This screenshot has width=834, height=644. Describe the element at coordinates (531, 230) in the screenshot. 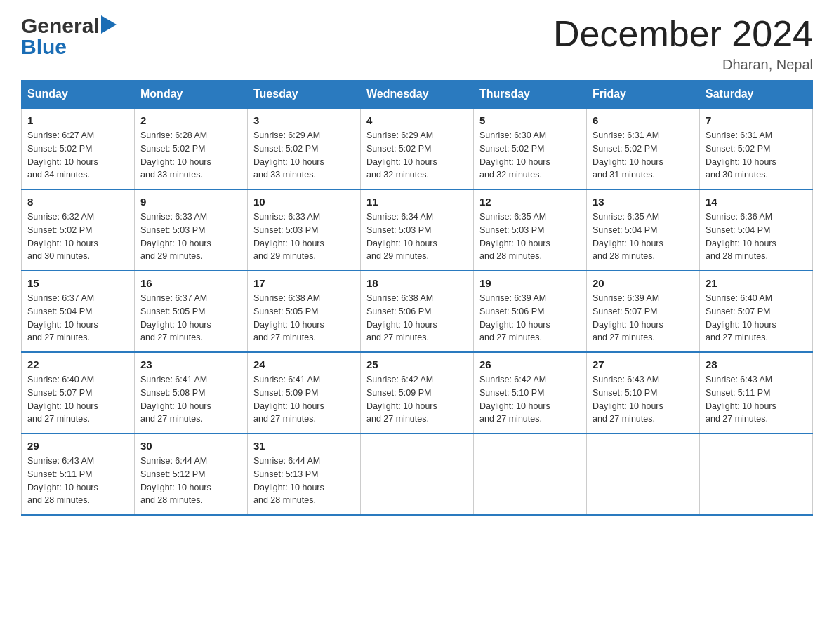

I see `calendar-cell: 12Sunrise: 6:35 AMSunset: 5:03 PMDayligh…` at that location.